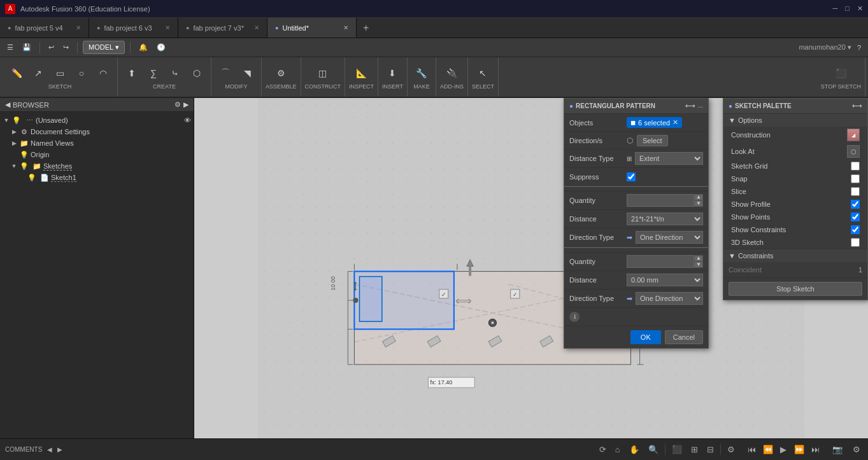  What do you see at coordinates (153, 73) in the screenshot?
I see `ribbon-revolve-item: ∑` at bounding box center [153, 73].